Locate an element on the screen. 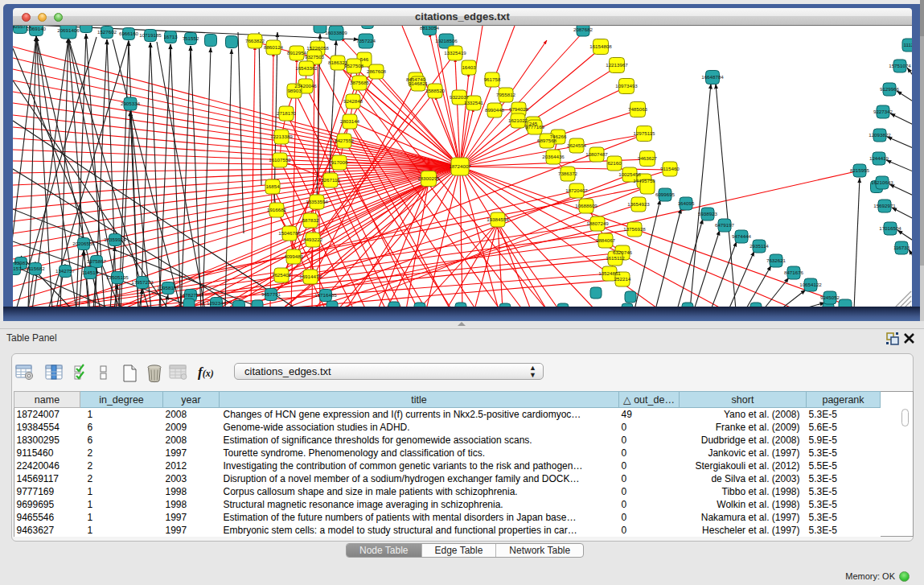 The height and width of the screenshot is (585, 924). svg-text: 1244419 is located at coordinates (880, 158).